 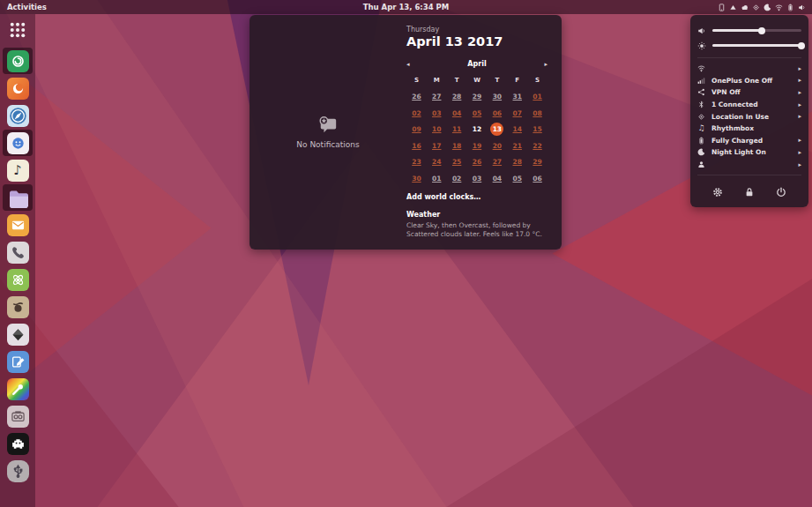 I want to click on dock-item-usb, so click(x=18, y=471).